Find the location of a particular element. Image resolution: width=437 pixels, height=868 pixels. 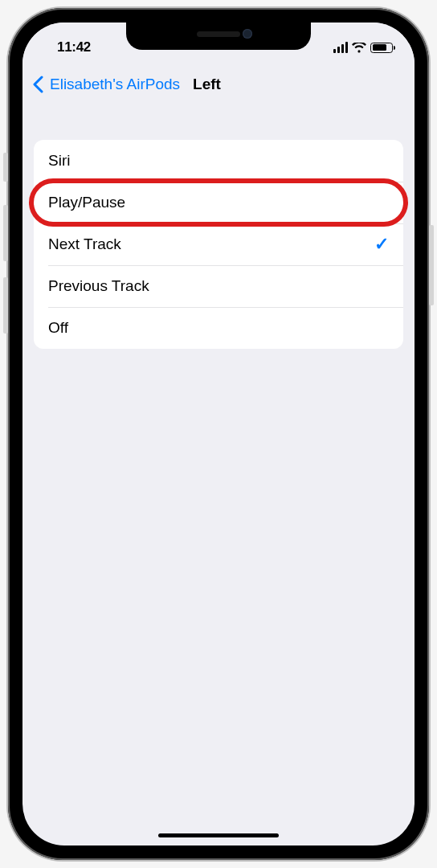

speaker-grille is located at coordinates (218, 34).